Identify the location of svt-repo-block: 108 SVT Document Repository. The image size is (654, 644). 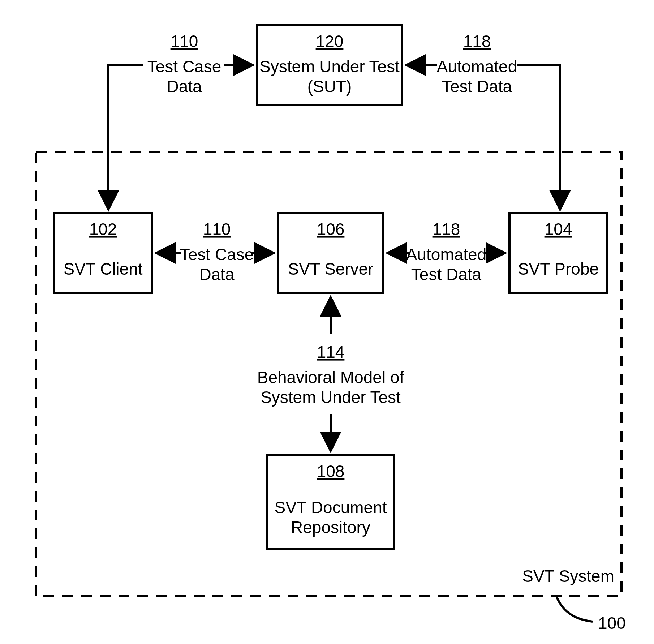
(331, 502).